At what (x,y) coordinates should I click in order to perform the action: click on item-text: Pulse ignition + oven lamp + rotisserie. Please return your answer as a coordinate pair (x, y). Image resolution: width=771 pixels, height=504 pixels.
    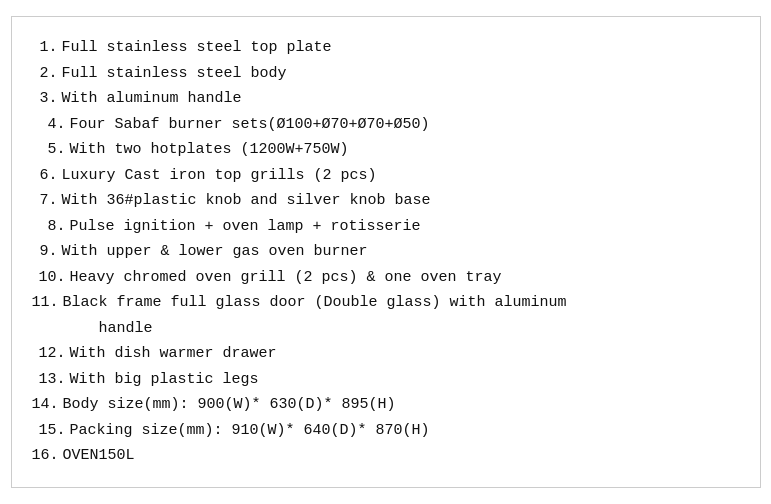
    Looking at the image, I should click on (405, 227).